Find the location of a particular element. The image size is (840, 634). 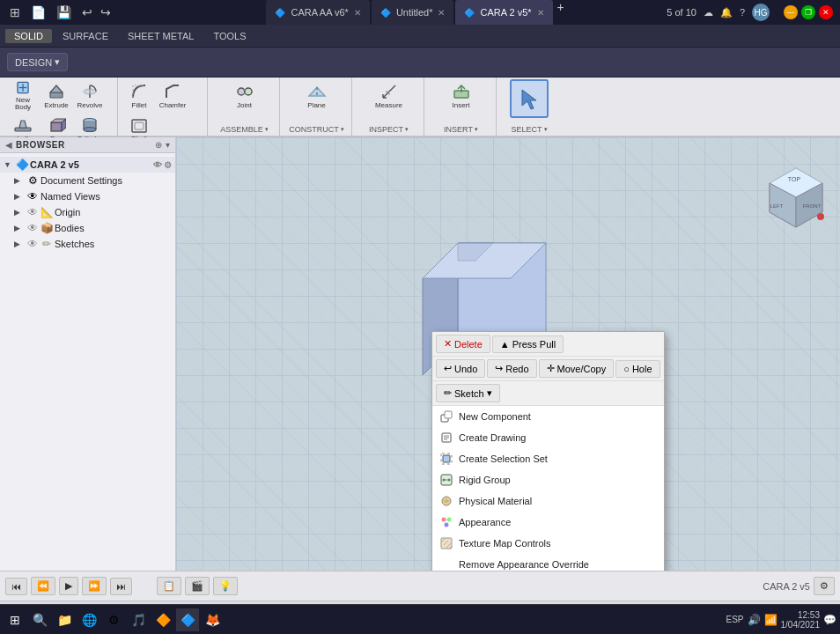

measure-icon: Measure is located at coordinates (389, 95).